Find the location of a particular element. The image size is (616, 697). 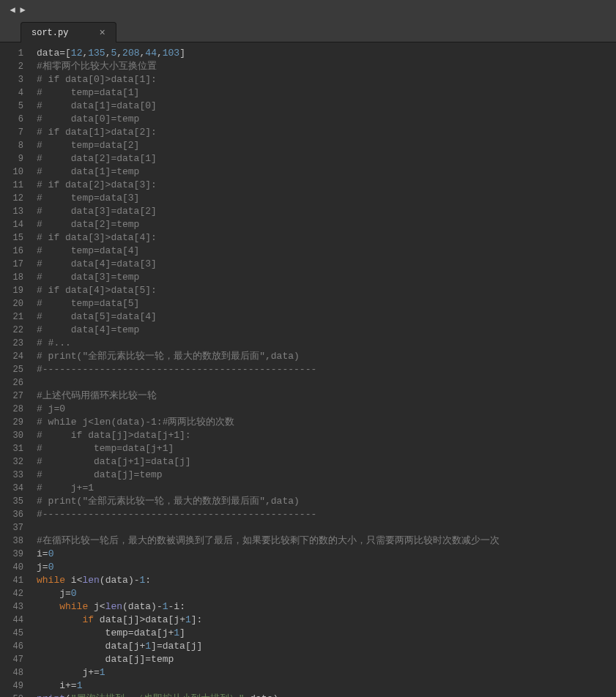

line-number: 9 is located at coordinates (12, 159).